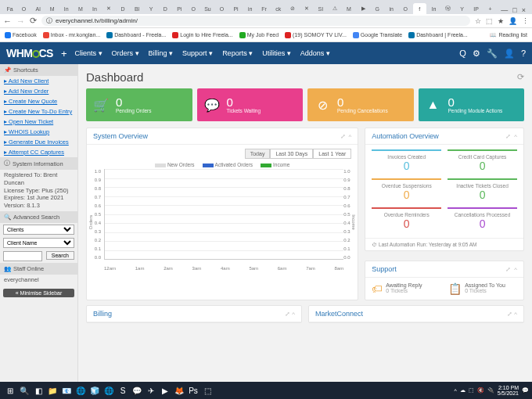  What do you see at coordinates (515, 10) in the screenshot?
I see `window-control: □` at bounding box center [515, 10].